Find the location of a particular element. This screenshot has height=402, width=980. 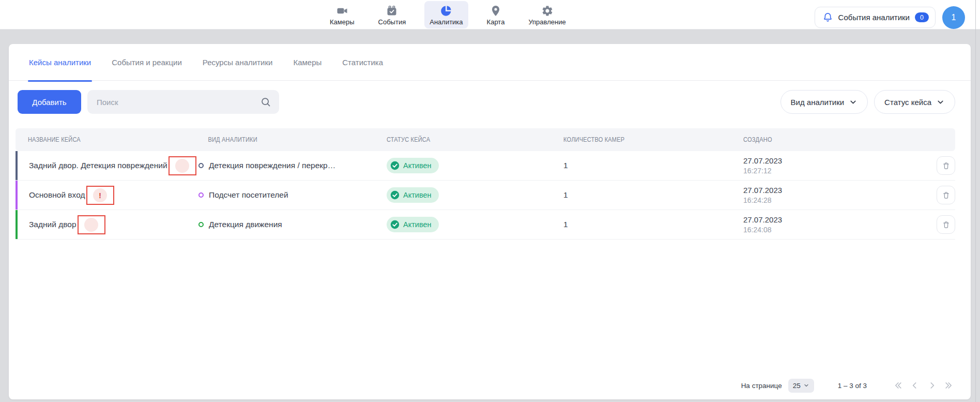

events-button-label: События аналитики is located at coordinates (874, 18).